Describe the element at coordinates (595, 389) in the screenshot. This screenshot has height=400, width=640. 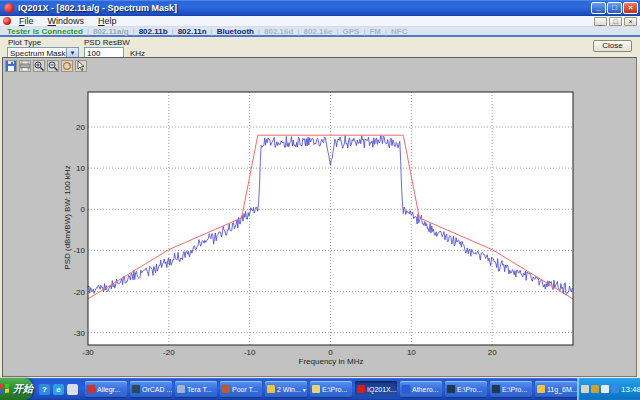
I see `display-icon` at that location.